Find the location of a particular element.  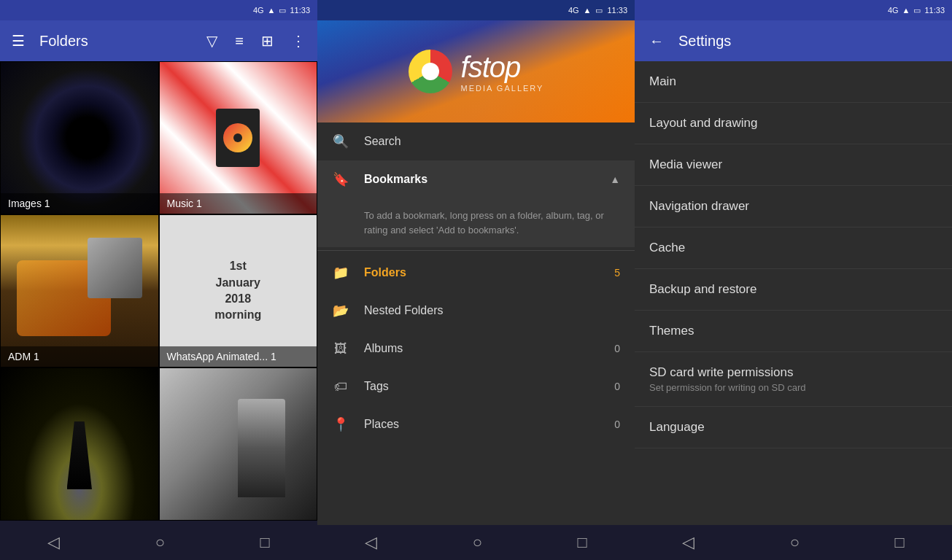

settings-item-nav-drawer-label: Navigation drawer is located at coordinates (794, 206).